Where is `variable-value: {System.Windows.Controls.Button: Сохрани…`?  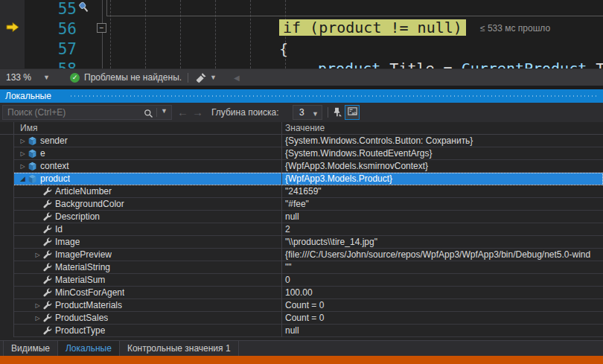 variable-value: {System.Windows.Controls.Button: Сохрани… is located at coordinates (441, 141).